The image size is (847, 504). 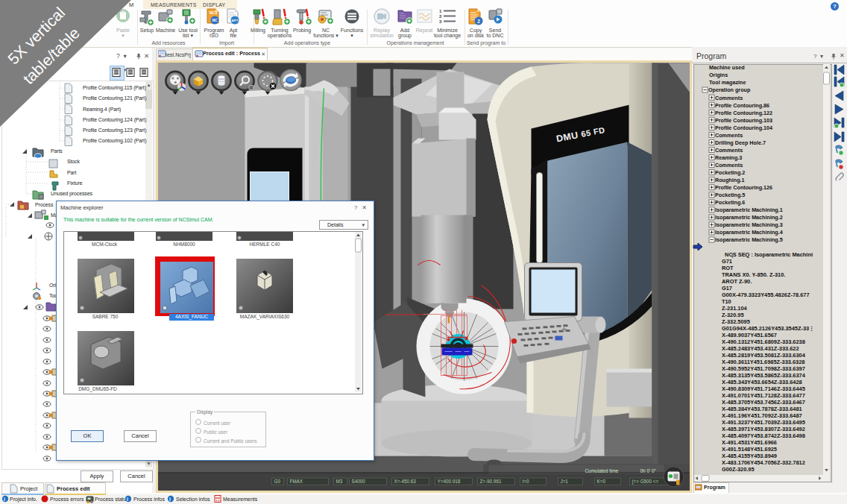 I want to click on svg-text: Process infos, so click(x=149, y=500).